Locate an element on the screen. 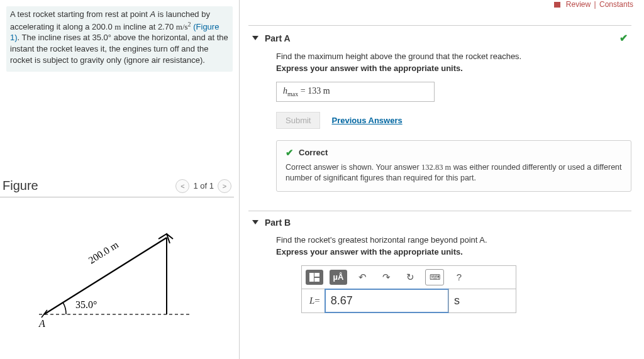  feedback-text: Correct answer is shown. Your answer 132… is located at coordinates (454, 173).